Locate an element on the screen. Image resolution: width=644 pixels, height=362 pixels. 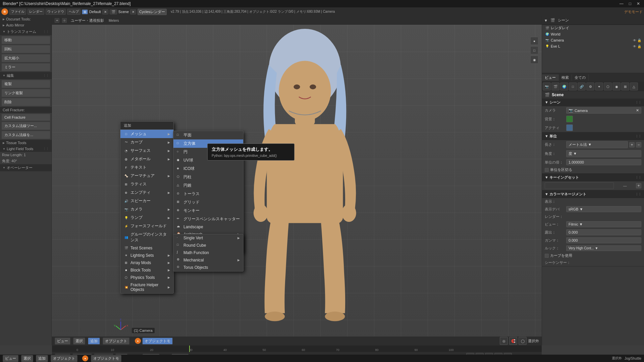
rendered-shading-btn: ◉ is located at coordinates (534, 60).